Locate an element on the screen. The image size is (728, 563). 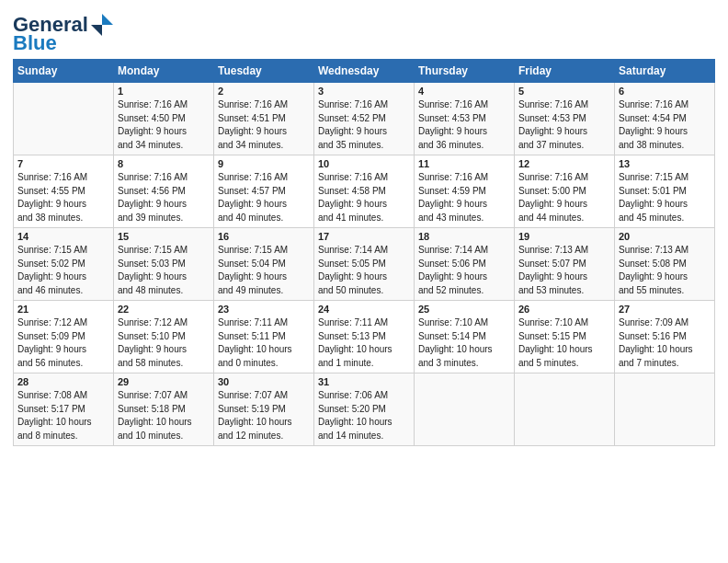
header-row: SundayMondayTuesdayWednesdayThursdayFrid… is located at coordinates (364, 72).